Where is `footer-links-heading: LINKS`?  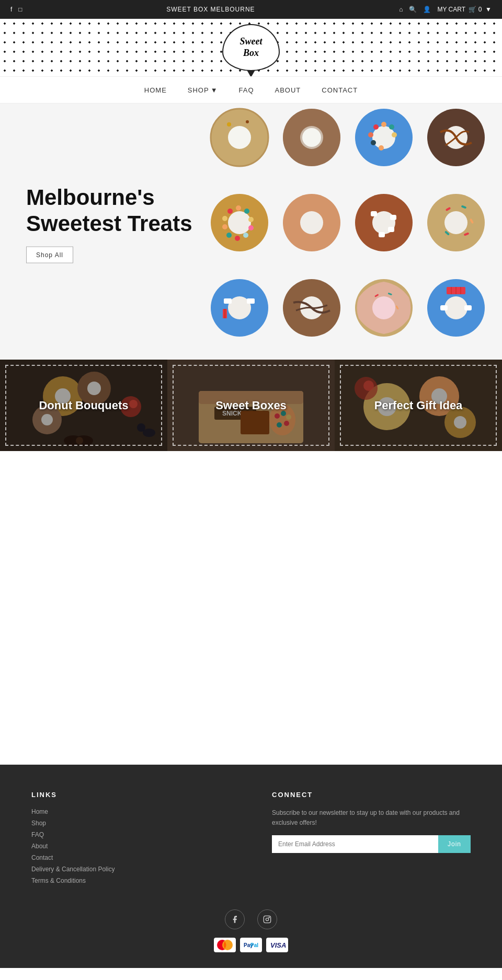
footer-links-heading: LINKS is located at coordinates (131, 794).